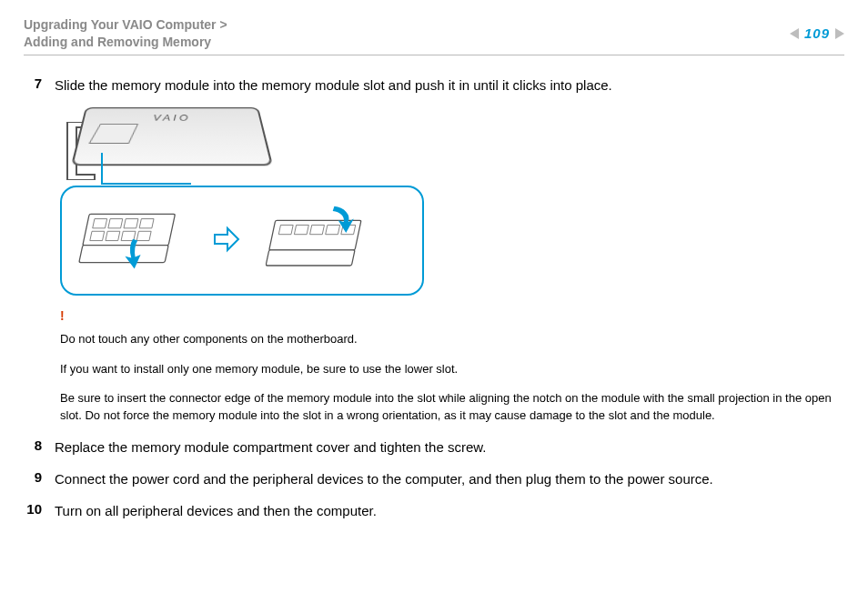 The image size is (868, 613). Describe the element at coordinates (384, 478) in the screenshot. I see `step-text: Connect the power cord and the periphera…` at that location.